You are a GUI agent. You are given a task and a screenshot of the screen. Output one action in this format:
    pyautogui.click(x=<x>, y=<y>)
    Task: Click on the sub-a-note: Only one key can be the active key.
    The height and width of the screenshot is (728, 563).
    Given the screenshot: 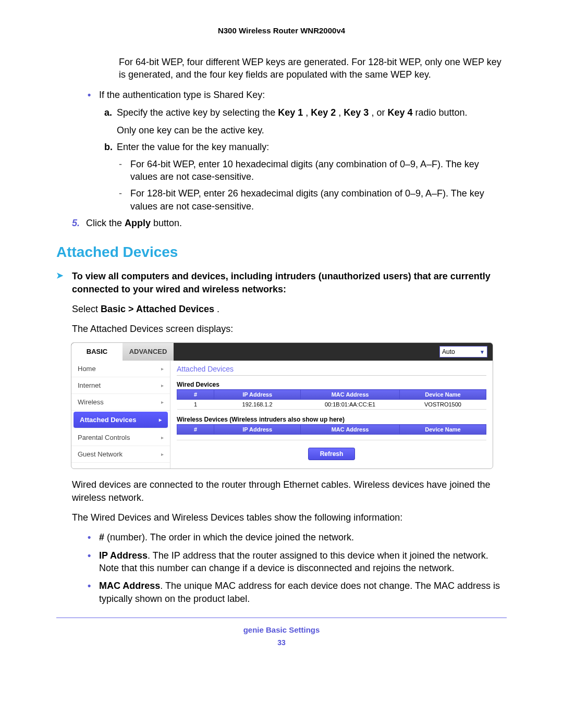 What is the action you would take?
    pyautogui.click(x=191, y=130)
    